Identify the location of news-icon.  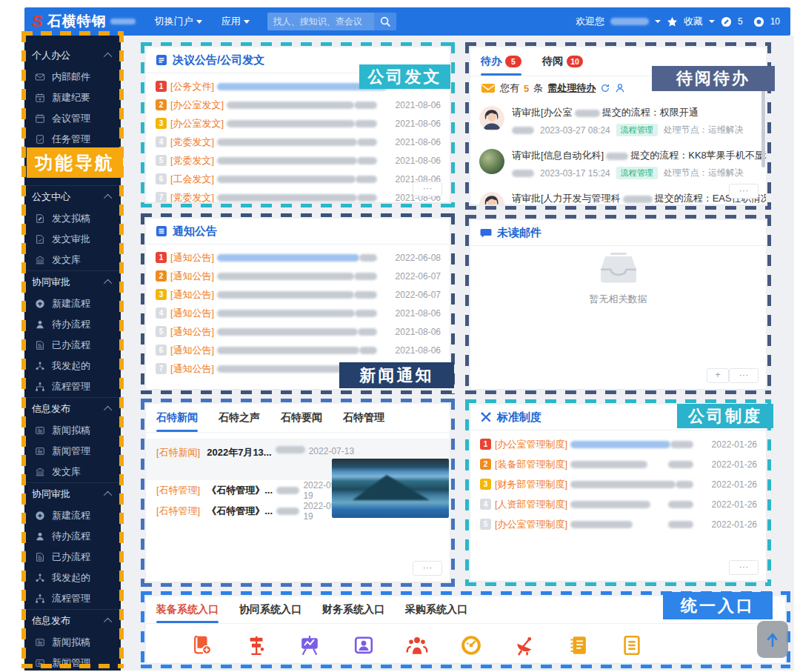
(40, 430).